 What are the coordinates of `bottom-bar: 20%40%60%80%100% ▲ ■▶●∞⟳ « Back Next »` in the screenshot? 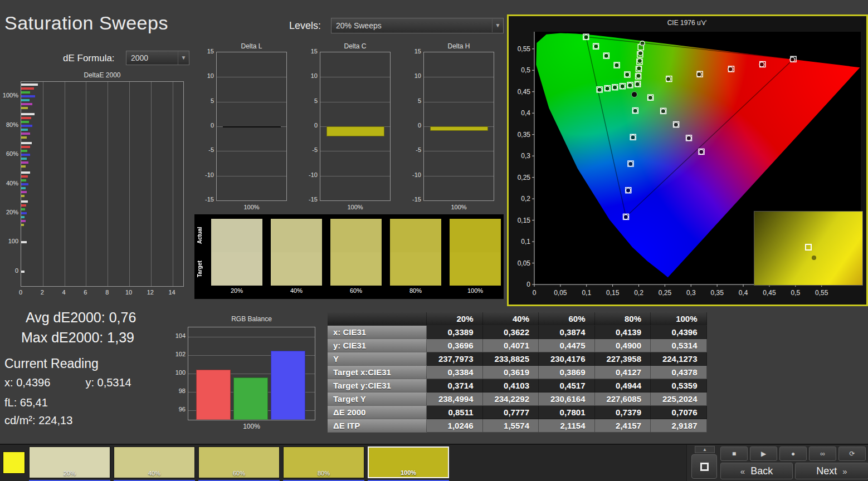 It's located at (434, 462).